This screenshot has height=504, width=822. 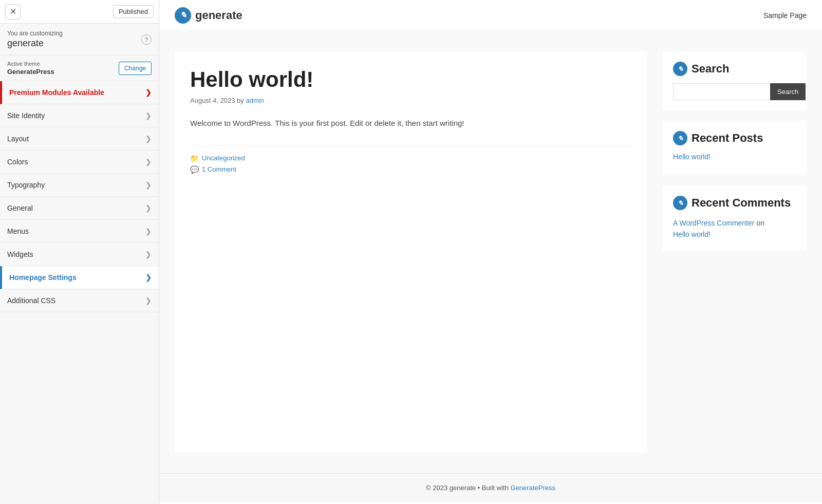 I want to click on active-theme-section: Active theme GeneratePress Change, so click(x=79, y=68).